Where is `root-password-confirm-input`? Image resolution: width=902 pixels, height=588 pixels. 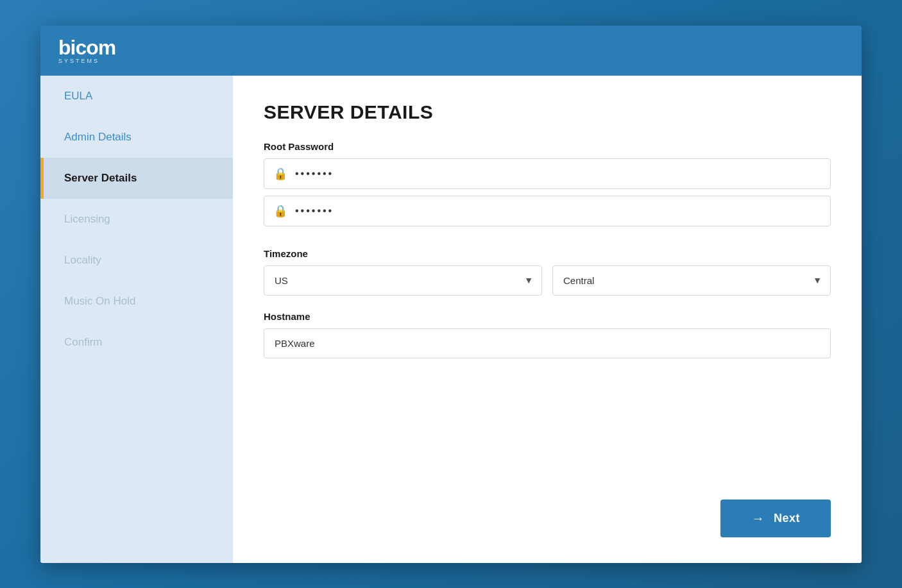
root-password-confirm-input is located at coordinates (558, 211).